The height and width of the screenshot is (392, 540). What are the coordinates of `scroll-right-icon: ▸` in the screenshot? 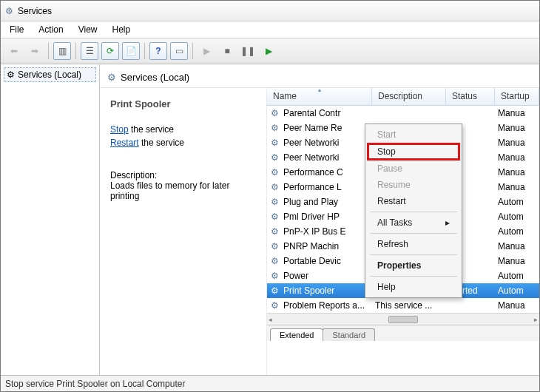 It's located at (536, 320).